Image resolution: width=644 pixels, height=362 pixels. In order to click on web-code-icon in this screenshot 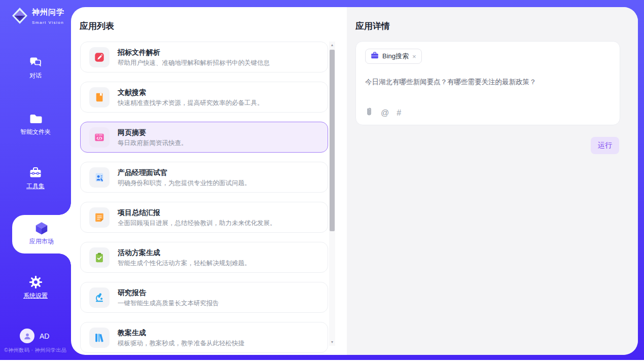, I will do `click(99, 137)`.